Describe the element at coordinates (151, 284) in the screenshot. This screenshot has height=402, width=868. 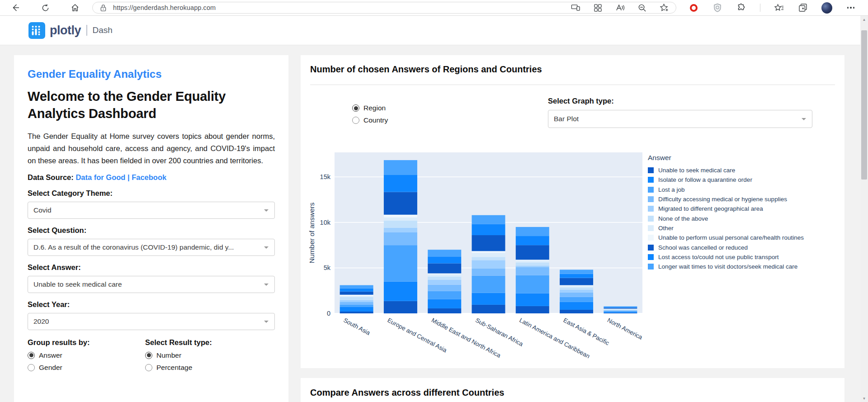
I see `answer-dropdown: Unable to seek medical care` at that location.